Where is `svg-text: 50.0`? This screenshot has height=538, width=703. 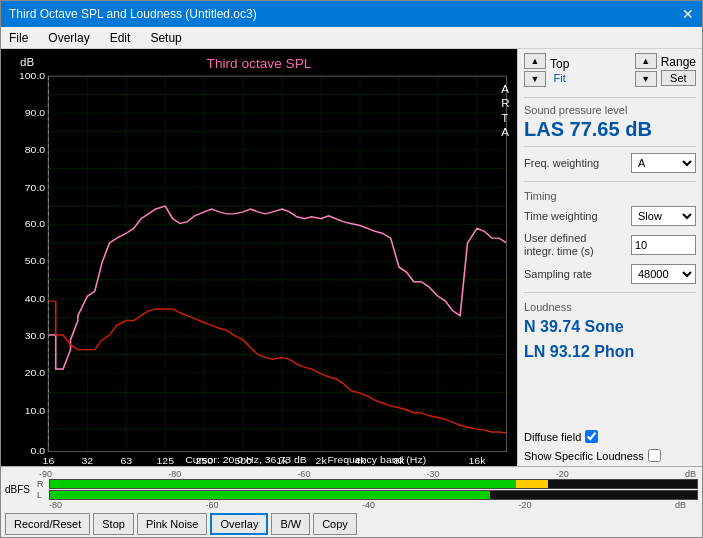 svg-text: 50.0 is located at coordinates (36, 262).